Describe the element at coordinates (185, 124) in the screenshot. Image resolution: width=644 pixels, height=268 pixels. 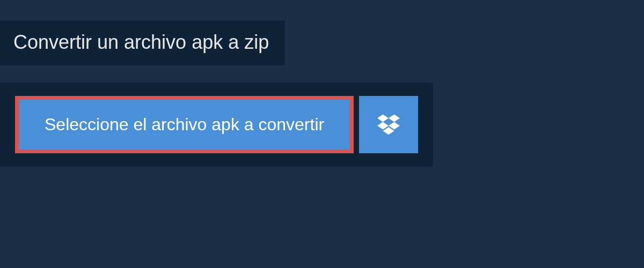
I see `select-file-button: Seleccione el archivo apk a convertir` at that location.